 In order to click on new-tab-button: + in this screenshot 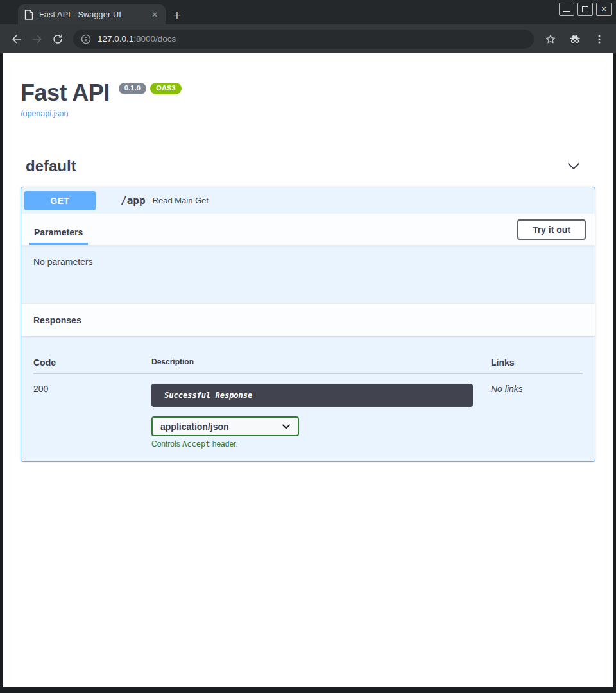, I will do `click(177, 15)`.